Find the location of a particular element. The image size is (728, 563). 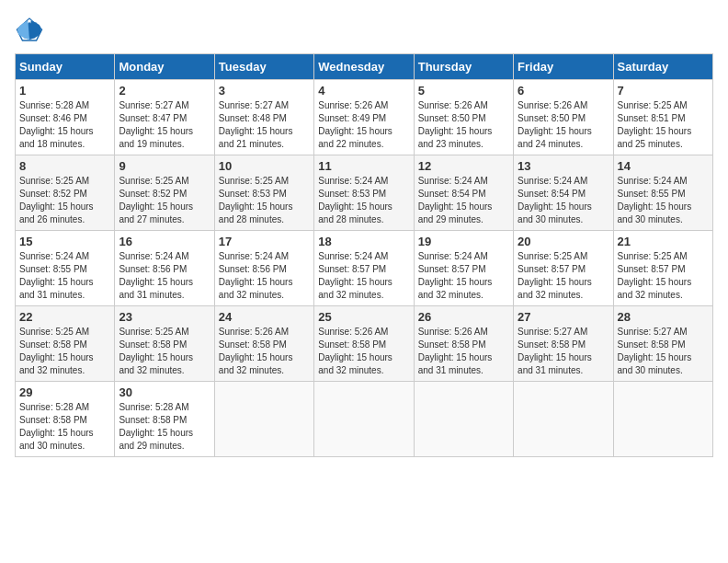

calendar-cell: 12 Sunrise: 5:24 AMSunset: 8:54 PMDaylig… is located at coordinates (463, 193).